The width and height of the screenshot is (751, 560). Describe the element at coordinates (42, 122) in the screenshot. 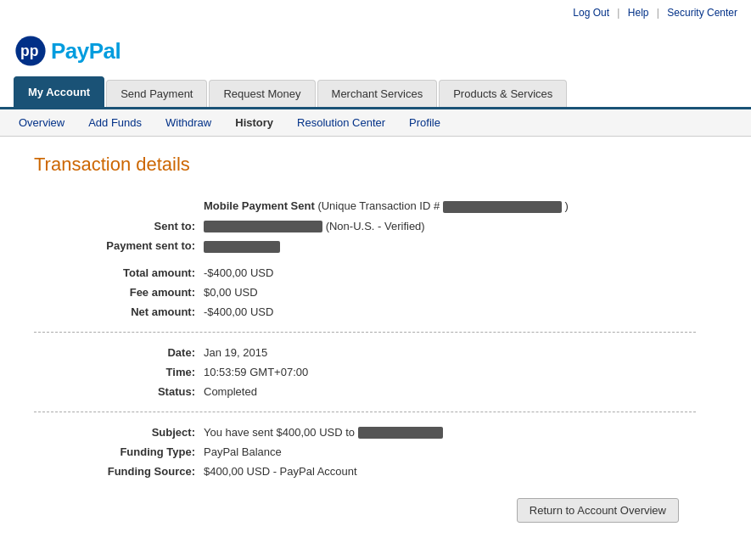

I see `subnav-overview: Overview` at that location.